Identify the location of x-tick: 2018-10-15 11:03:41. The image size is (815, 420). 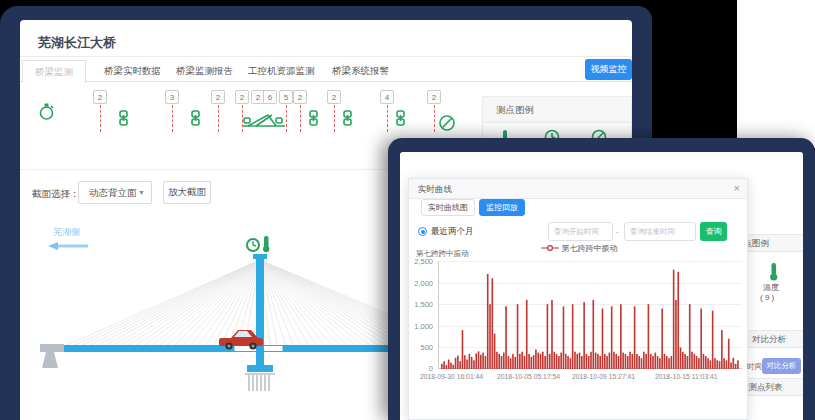
(686, 376).